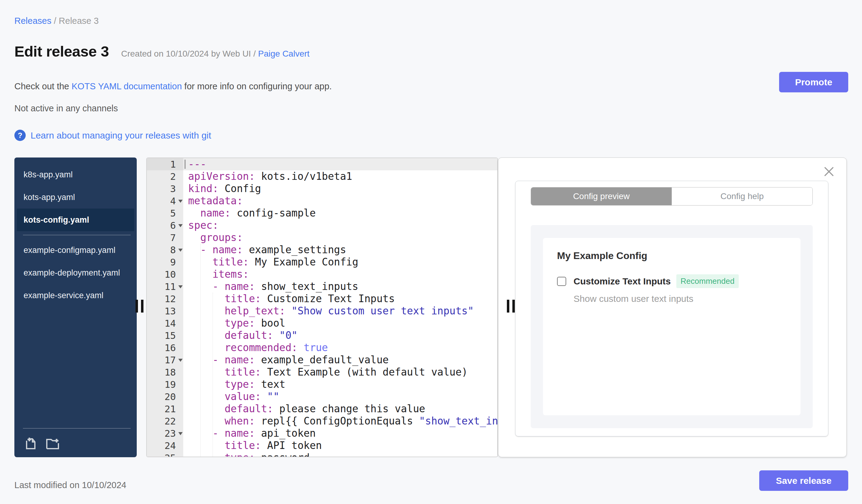 This screenshot has width=862, height=504. Describe the element at coordinates (165, 213) in the screenshot. I see `line-number: 5` at that location.